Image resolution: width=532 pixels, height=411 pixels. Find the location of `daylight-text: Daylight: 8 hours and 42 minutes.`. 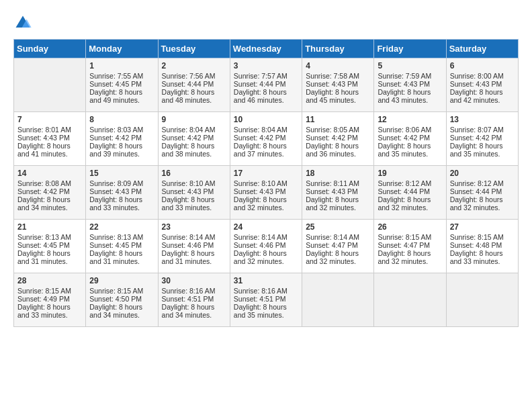

daylight-text: Daylight: 8 hours and 42 minutes. is located at coordinates (477, 96).